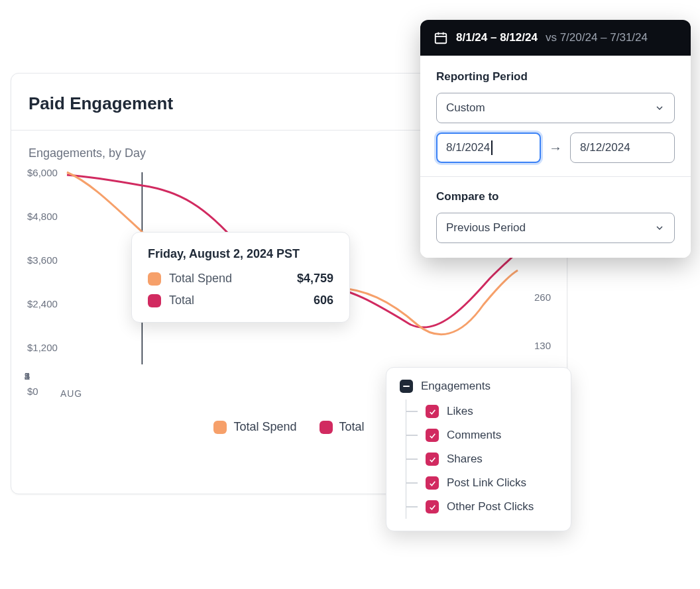 The width and height of the screenshot is (700, 589). What do you see at coordinates (42, 216) in the screenshot?
I see `ytick-left: $4,800` at bounding box center [42, 216].